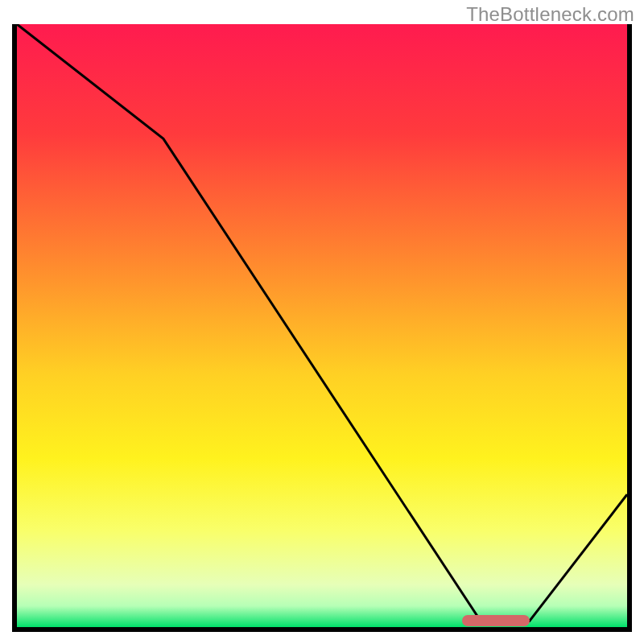 This screenshot has width=644, height=644. What do you see at coordinates (496, 621) in the screenshot?
I see `optimal-range-marker` at bounding box center [496, 621].